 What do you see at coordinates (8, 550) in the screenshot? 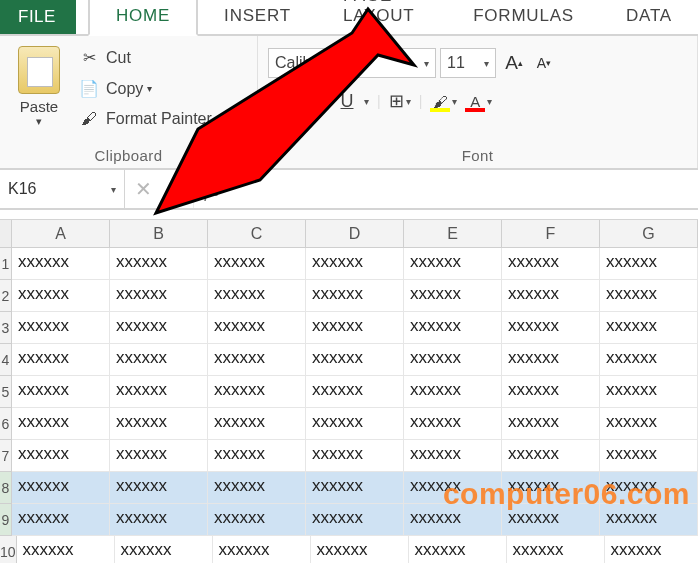
I see `row-header: 10` at bounding box center [8, 550].